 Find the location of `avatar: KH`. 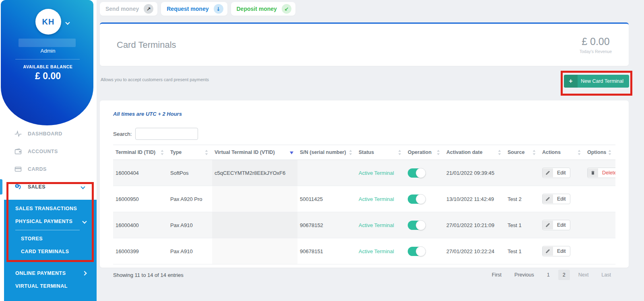

avatar: KH is located at coordinates (48, 22).